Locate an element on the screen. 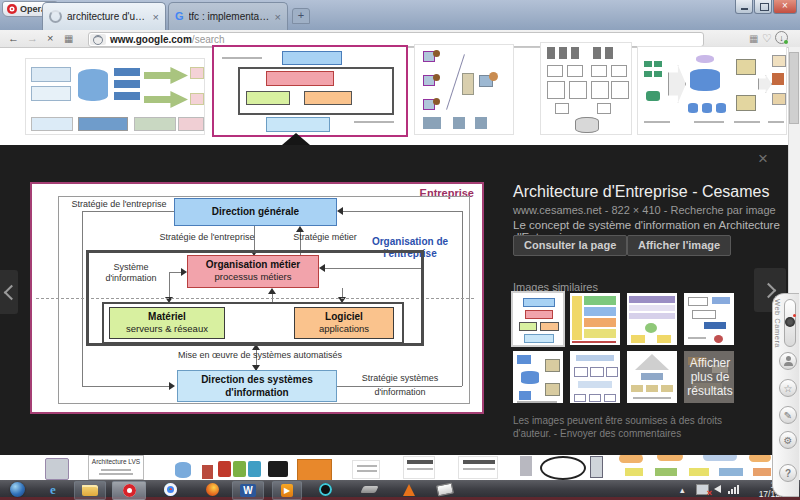 This screenshot has height=500, width=800. bottom-thumb-white-card is located at coordinates (366, 470).